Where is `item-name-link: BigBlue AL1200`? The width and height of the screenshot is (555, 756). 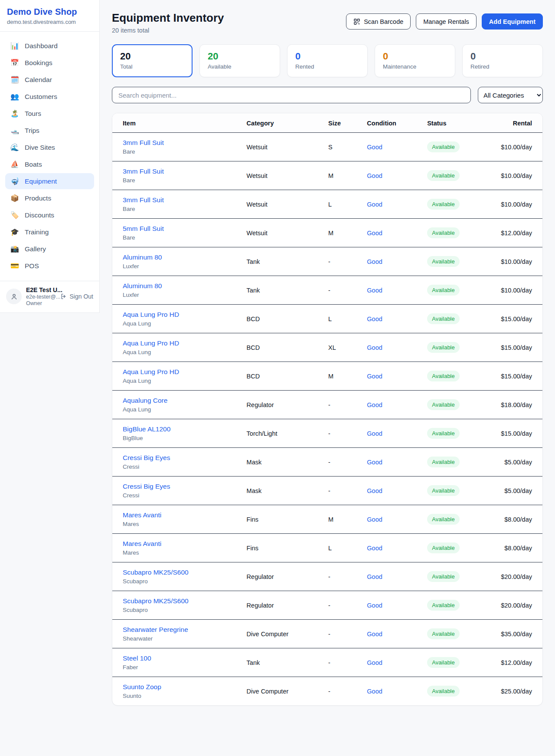
item-name-link: BigBlue AL1200 is located at coordinates (180, 429).